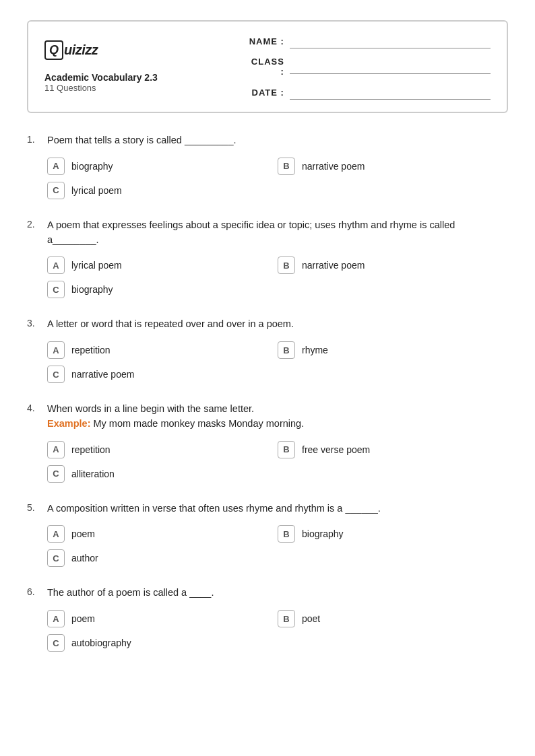  What do you see at coordinates (85, 558) in the screenshot?
I see `q5-option-c-text: author` at bounding box center [85, 558].